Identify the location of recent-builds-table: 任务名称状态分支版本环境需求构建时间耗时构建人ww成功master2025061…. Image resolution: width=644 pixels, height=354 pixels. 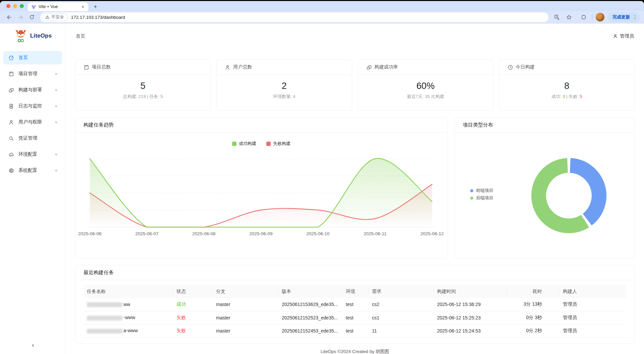
(355, 309).